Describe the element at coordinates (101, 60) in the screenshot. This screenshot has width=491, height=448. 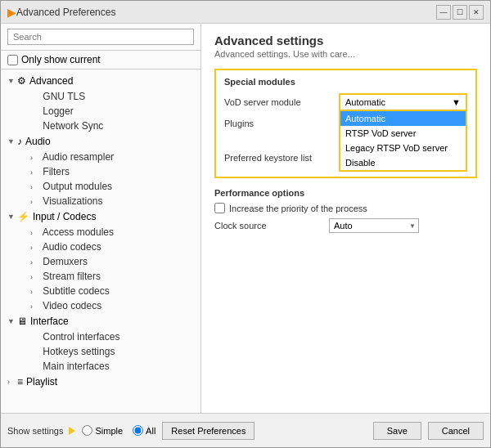
I see `only-show-current-row: Only show current` at that location.